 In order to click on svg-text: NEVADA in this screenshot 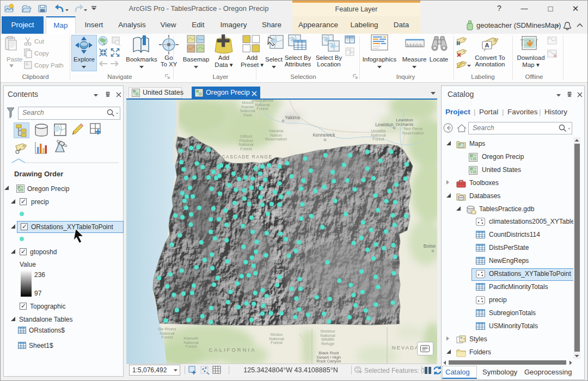, I will do `click(406, 347)`.